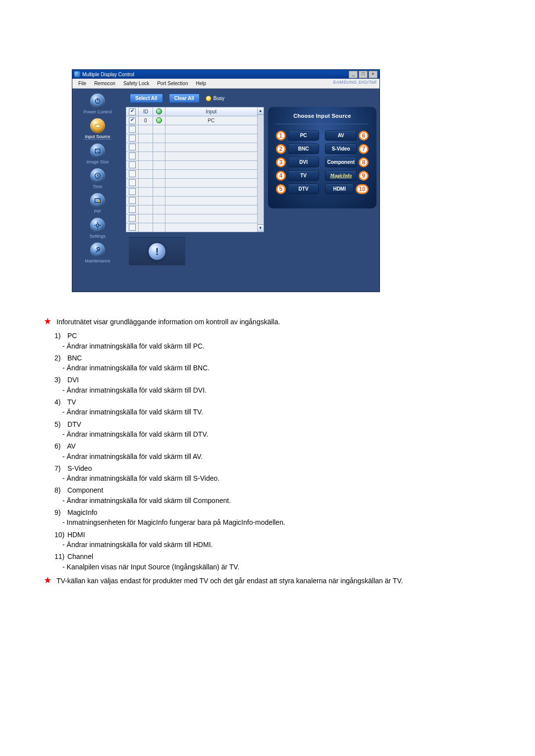  What do you see at coordinates (201, 83) in the screenshot?
I see `menu-help: Help` at bounding box center [201, 83].